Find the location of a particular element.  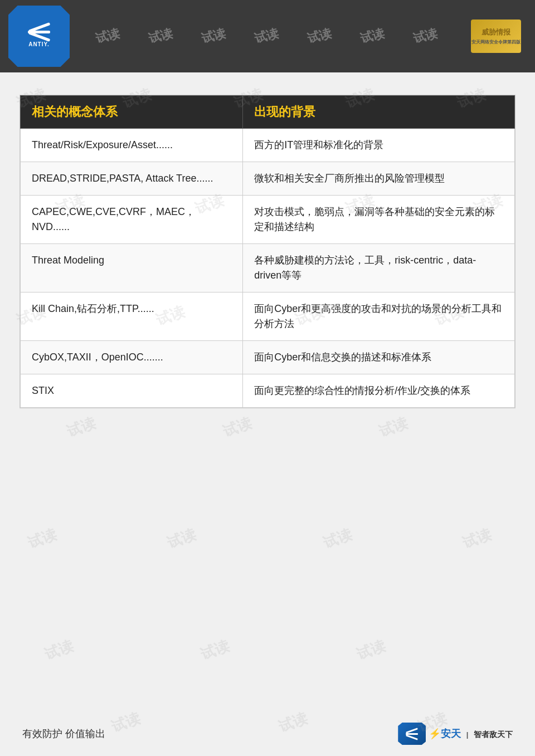

table-row: Threat/Risk/Exposure/Asset......西方的IT管理和… is located at coordinates (268, 145).